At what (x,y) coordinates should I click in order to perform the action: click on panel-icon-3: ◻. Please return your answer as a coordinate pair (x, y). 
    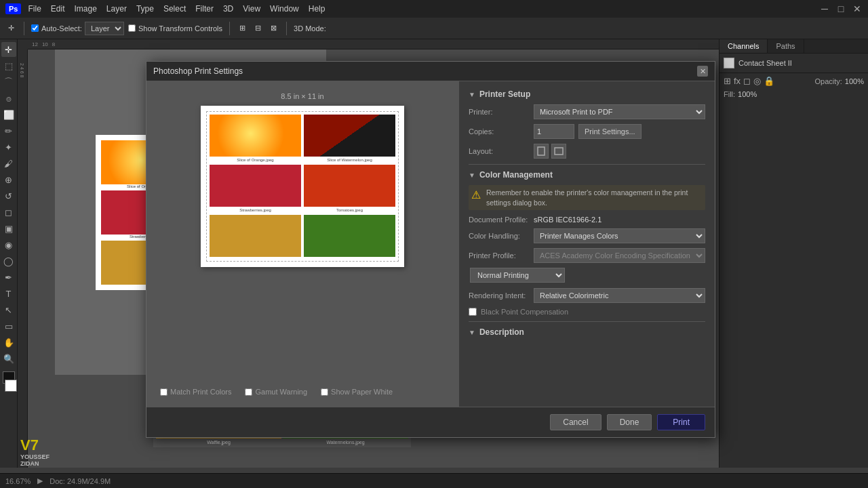
    Looking at the image, I should click on (747, 81).